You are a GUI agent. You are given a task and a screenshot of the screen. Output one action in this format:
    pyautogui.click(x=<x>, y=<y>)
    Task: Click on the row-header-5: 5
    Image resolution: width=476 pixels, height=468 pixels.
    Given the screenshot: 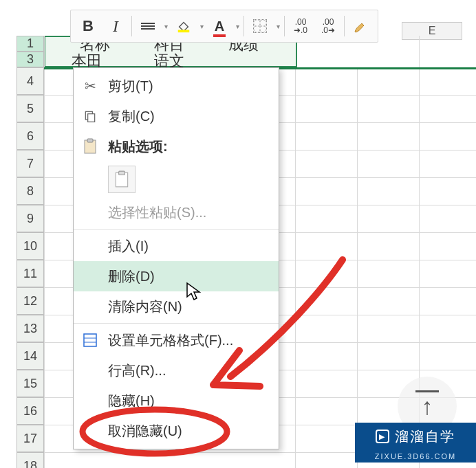 What is the action you would take?
    pyautogui.click(x=30, y=109)
    